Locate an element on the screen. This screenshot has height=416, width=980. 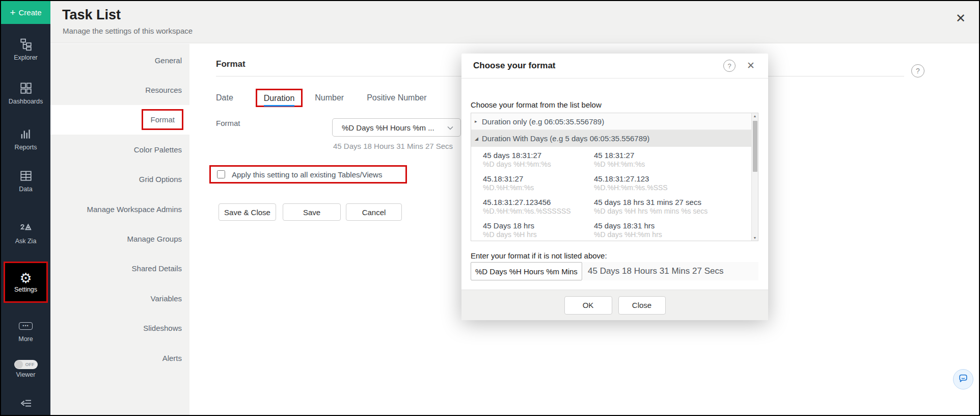
ok-button: OK is located at coordinates (588, 305).